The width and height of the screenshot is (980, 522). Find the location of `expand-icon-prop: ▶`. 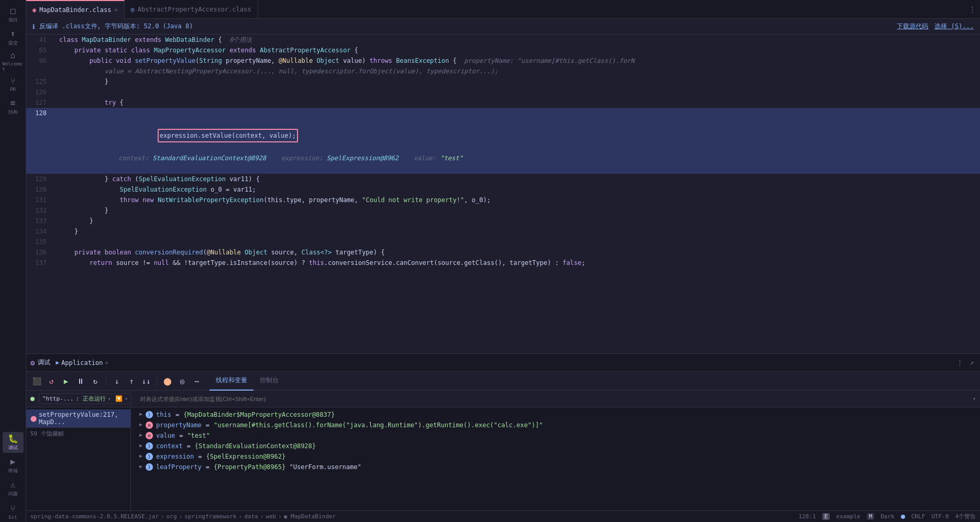

expand-icon-prop: ▶ is located at coordinates (141, 424).